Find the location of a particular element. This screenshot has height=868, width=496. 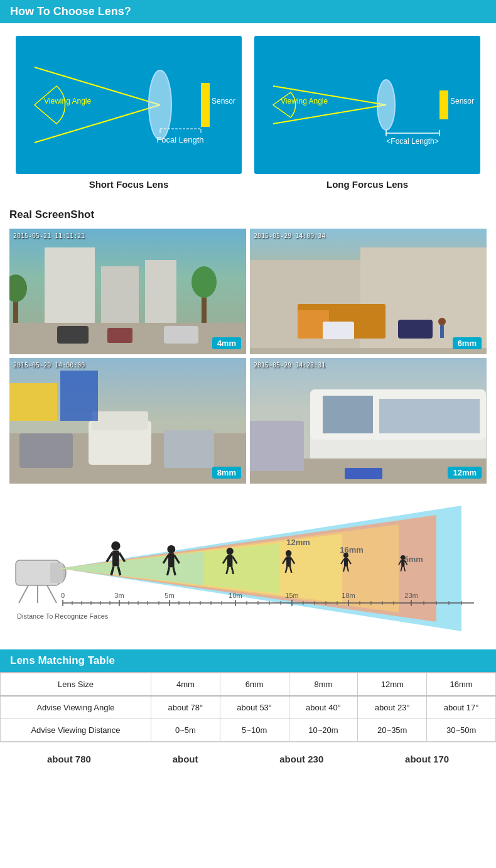

svg-text: 4mm is located at coordinates (119, 519).